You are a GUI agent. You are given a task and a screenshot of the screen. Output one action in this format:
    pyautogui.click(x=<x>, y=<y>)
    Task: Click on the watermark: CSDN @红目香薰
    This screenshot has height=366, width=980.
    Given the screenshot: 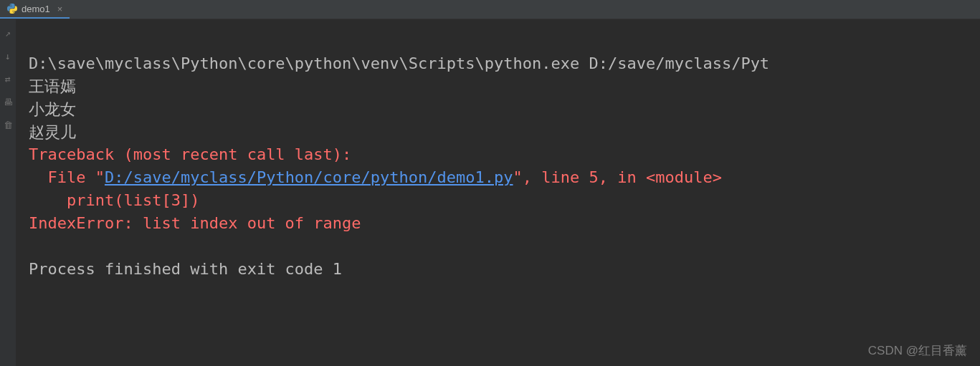 What is the action you would take?
    pyautogui.click(x=918, y=351)
    